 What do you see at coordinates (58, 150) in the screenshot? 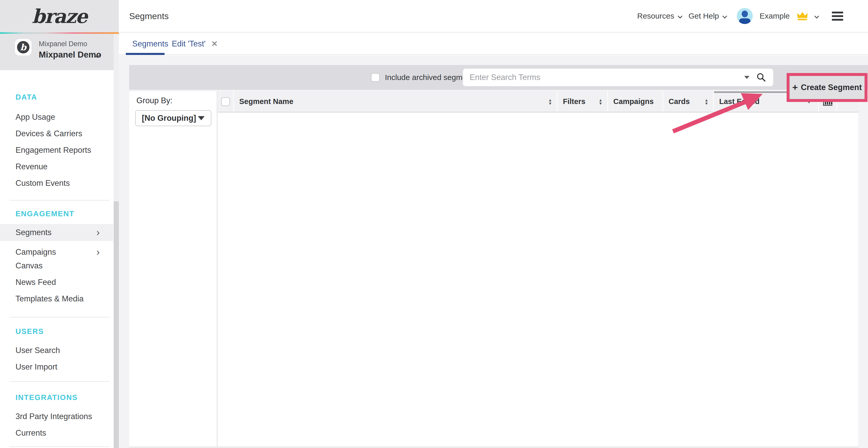
I see `sidebar-item-engagement-reports: Engagement Reports` at bounding box center [58, 150].